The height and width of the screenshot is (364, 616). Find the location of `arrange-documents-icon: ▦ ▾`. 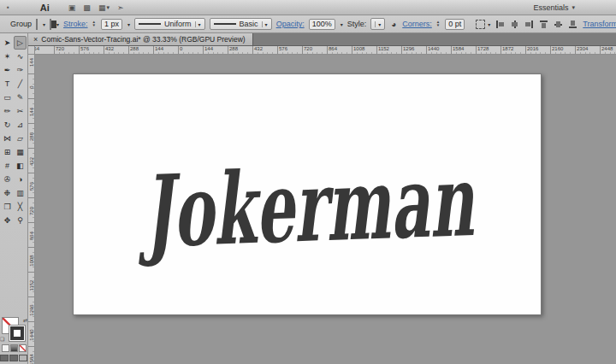

arrange-documents-icon: ▦ ▾ is located at coordinates (104, 8).